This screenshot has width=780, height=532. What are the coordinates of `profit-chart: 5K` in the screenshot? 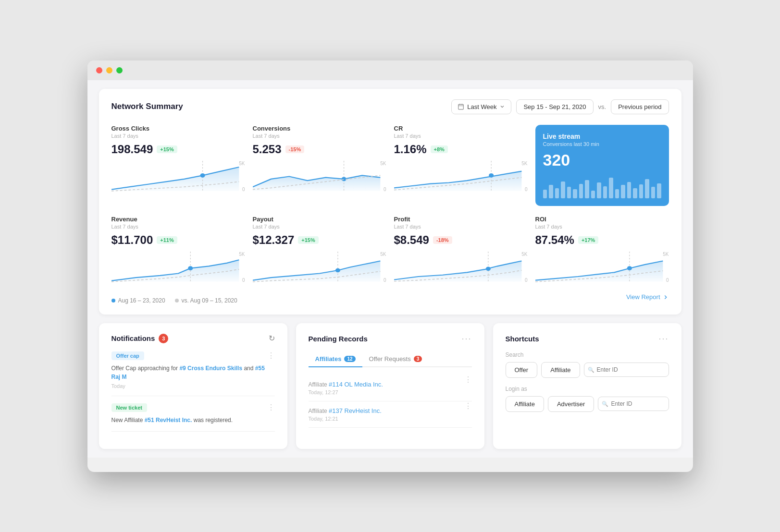 It's located at (461, 267).